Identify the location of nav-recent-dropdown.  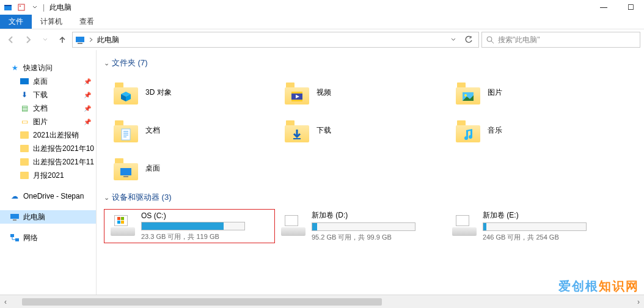
(45, 40).